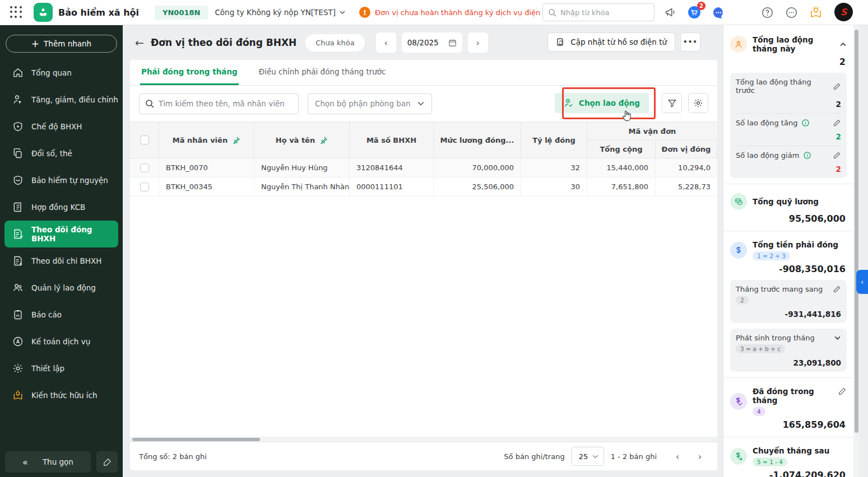 Image resolution: width=868 pixels, height=477 pixels. Describe the element at coordinates (225, 104) in the screenshot. I see `employee-search-input` at that location.